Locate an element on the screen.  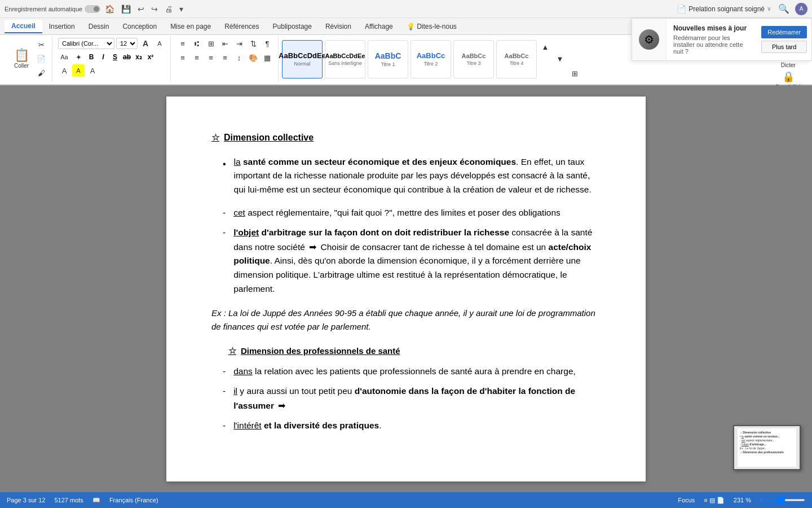
tab-mise-en-page: Mise en page is located at coordinates (191, 27).